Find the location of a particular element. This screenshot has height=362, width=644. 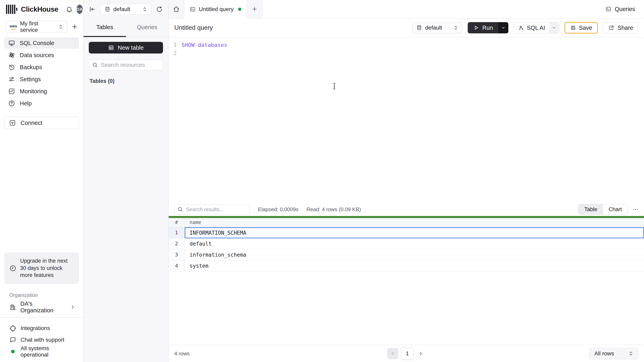

home-icon is located at coordinates (176, 9).